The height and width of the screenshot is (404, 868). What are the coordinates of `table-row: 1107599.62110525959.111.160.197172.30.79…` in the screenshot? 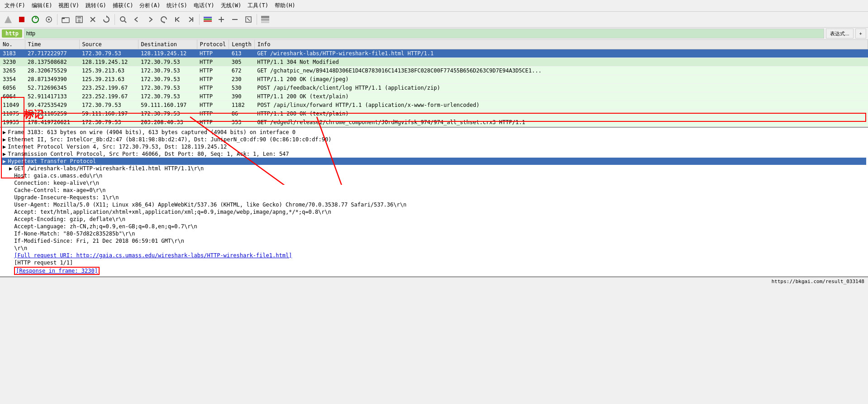 It's located at (434, 114).